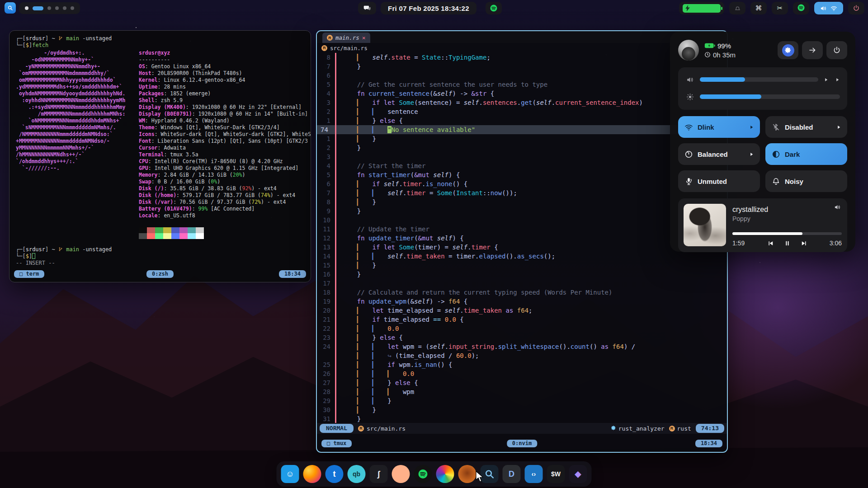  I want to click on toggle-noisy: Noisy, so click(807, 181).